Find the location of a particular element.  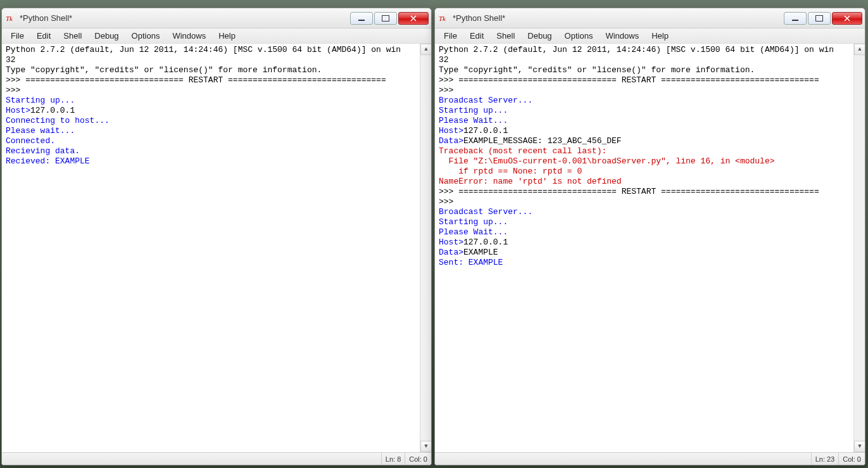

output-line: Recieved: EXAMPLE is located at coordinates (217, 161).